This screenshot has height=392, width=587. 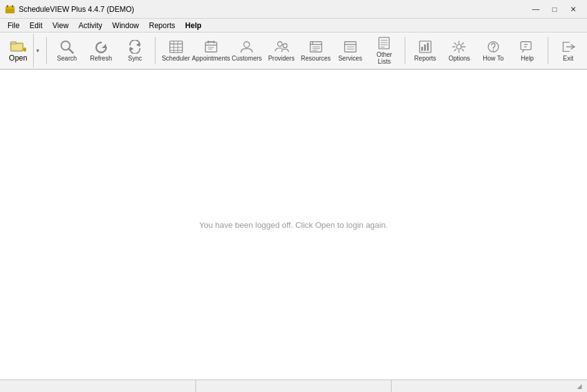 I want to click on resize-handle: ◢, so click(x=581, y=386).